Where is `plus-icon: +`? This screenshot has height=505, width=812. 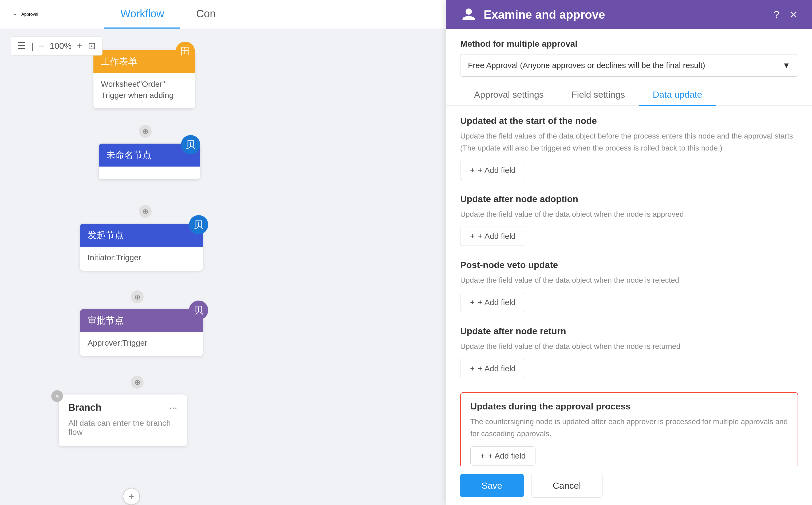
plus-icon: + is located at coordinates (472, 170).